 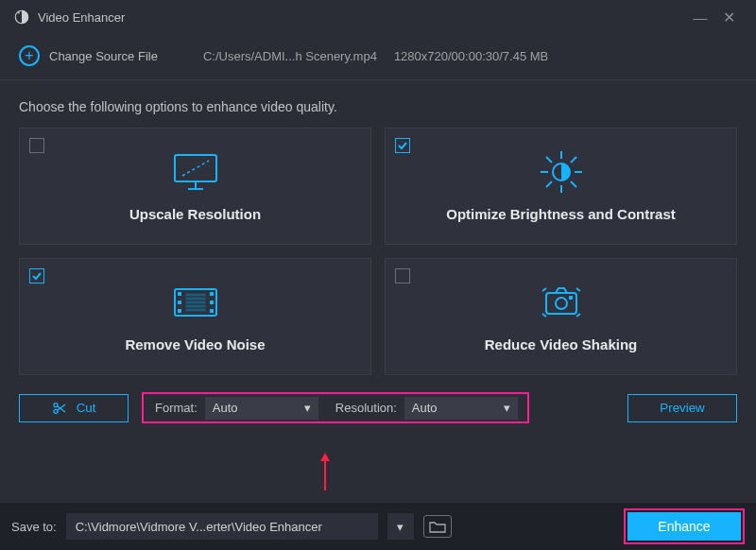 What do you see at coordinates (425, 408) in the screenshot?
I see `resolution-value: Auto` at bounding box center [425, 408].